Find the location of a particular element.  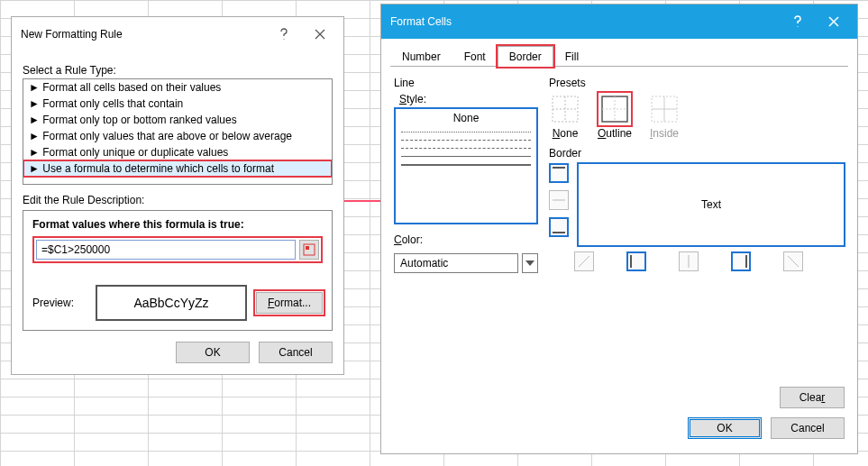

preset-inside: Inside is located at coordinates (664, 116).